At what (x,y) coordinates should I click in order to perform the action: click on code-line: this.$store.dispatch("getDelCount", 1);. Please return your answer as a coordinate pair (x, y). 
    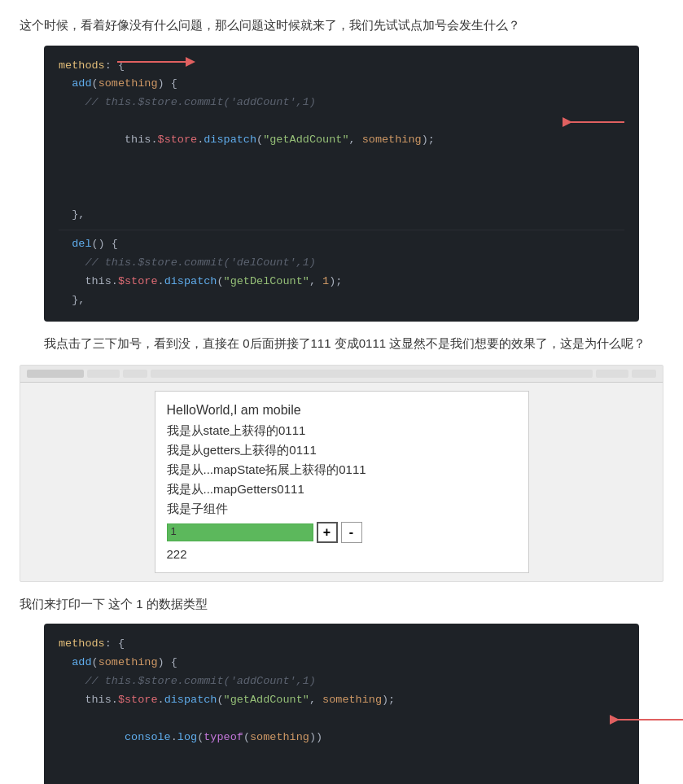
    Looking at the image, I should click on (342, 282).